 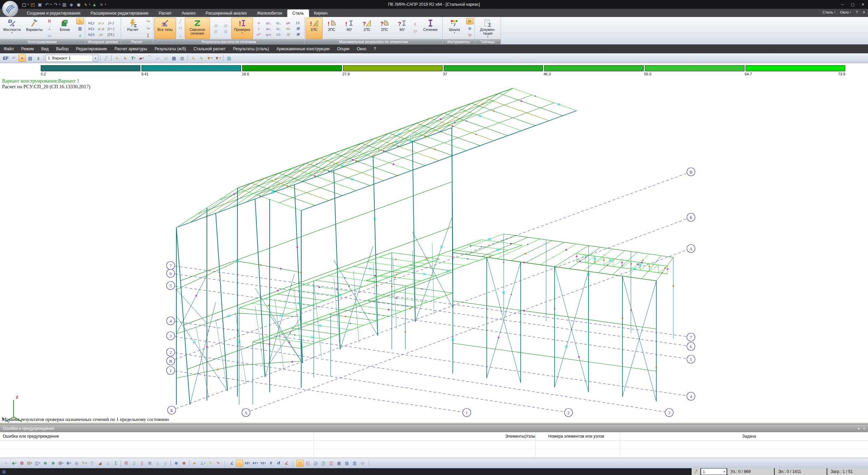 What do you see at coordinates (288, 34) in the screenshot?
I see `ribbon-symbol-cell: λ̄f` at bounding box center [288, 34].